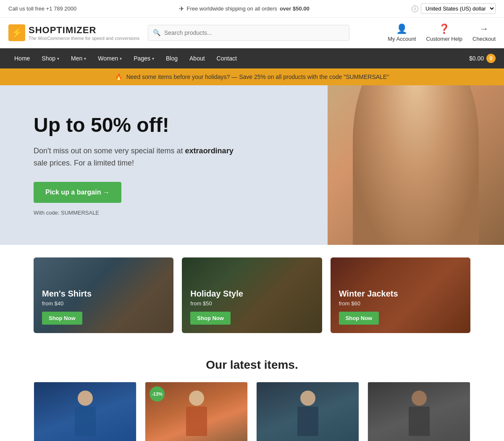 The width and height of the screenshot is (504, 441). What do you see at coordinates (484, 39) in the screenshot?
I see `checkout-label: Checkout` at bounding box center [484, 39].